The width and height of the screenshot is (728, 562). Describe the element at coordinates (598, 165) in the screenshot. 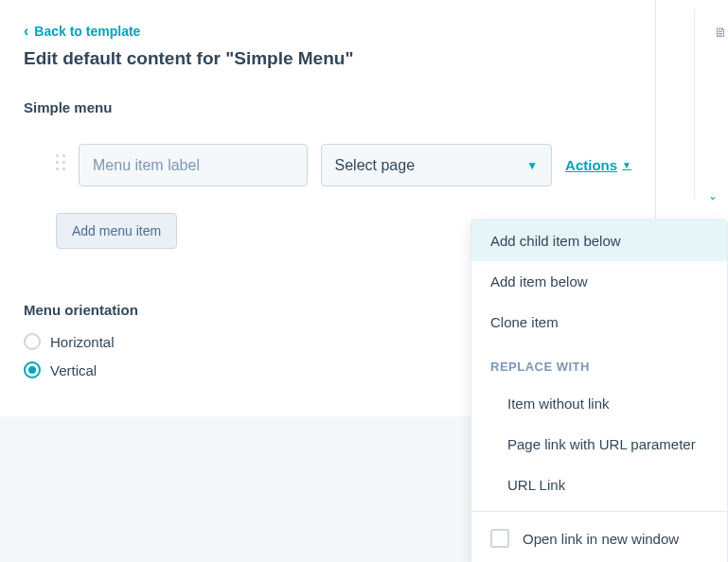

I see `actions-button: Actions ▼` at that location.